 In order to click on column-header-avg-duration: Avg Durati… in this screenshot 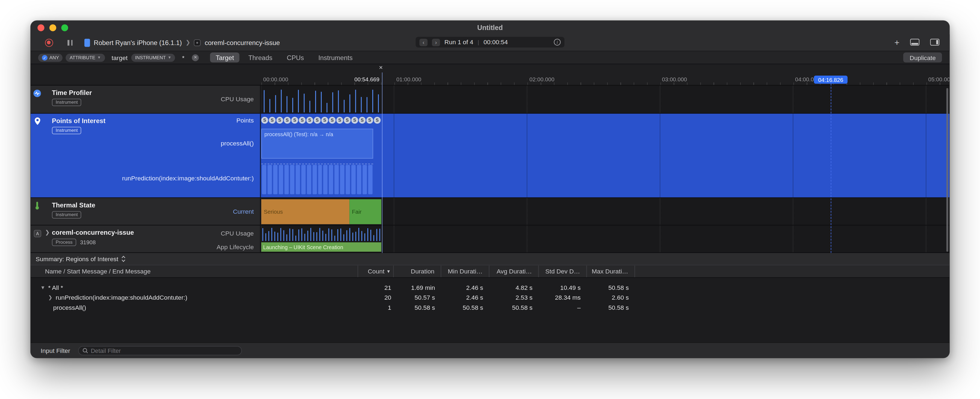, I will do `click(514, 271)`.